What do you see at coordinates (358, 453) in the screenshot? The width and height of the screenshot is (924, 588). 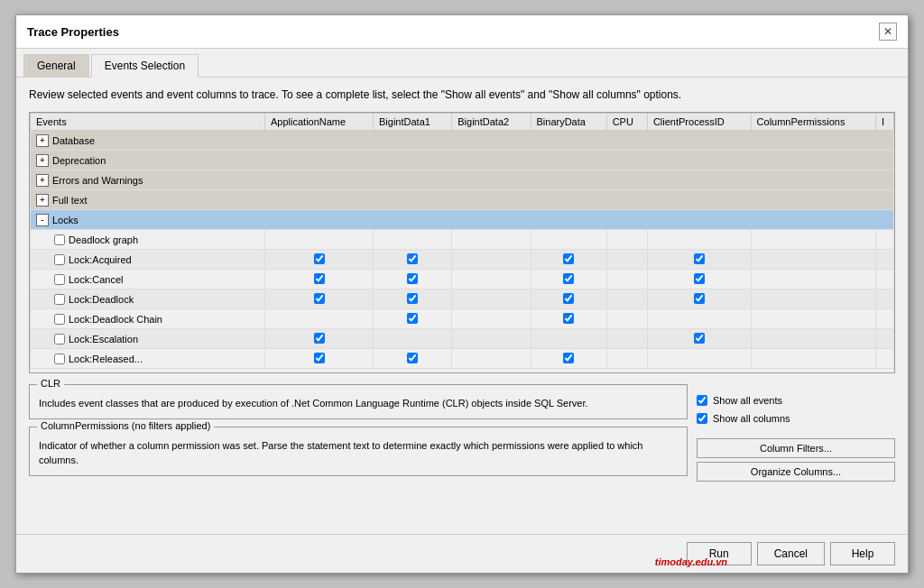 I see `column-permissions-description: Indicator of whether a column permission…` at bounding box center [358, 453].